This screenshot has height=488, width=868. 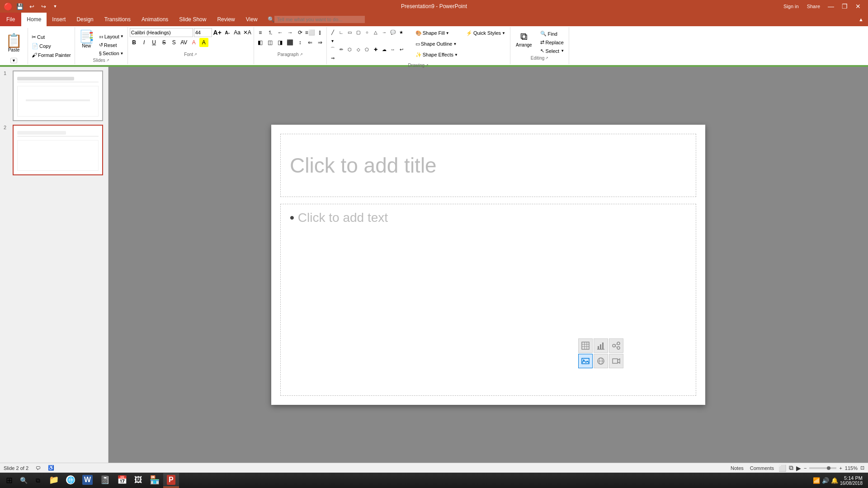 What do you see at coordinates (154, 42) in the screenshot?
I see `underline-button: U` at bounding box center [154, 42].